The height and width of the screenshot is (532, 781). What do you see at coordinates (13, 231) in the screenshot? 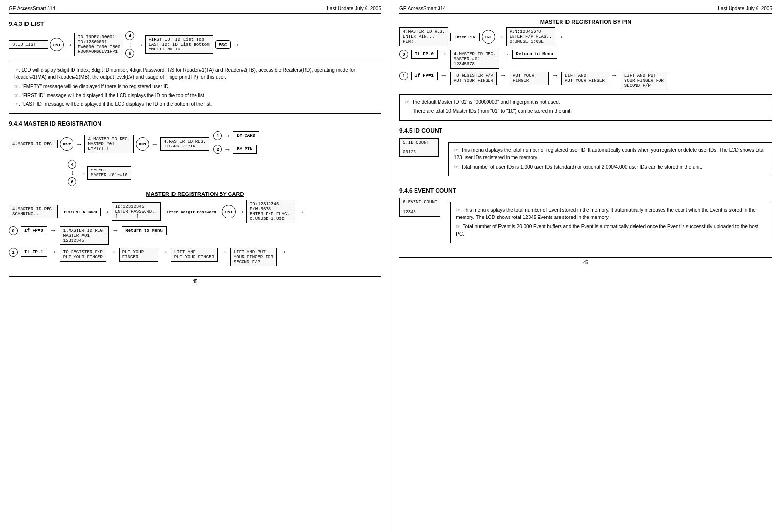
I see `fp0-circle: 0` at bounding box center [13, 231].